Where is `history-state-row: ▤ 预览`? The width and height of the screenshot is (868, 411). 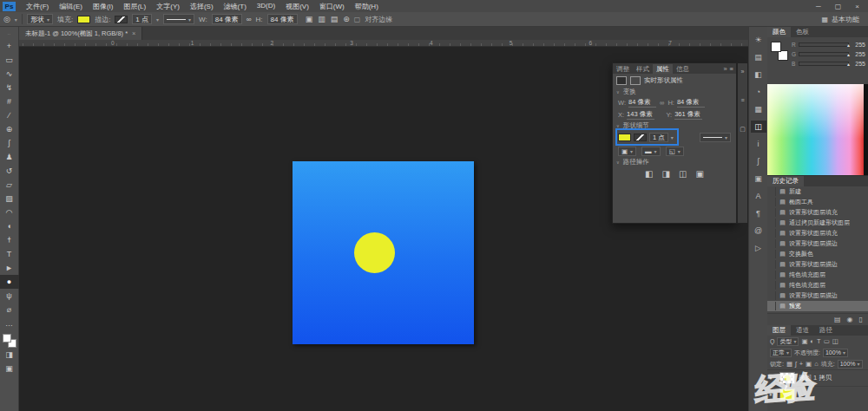 history-state-row: ▤ 预览 is located at coordinates (818, 306).